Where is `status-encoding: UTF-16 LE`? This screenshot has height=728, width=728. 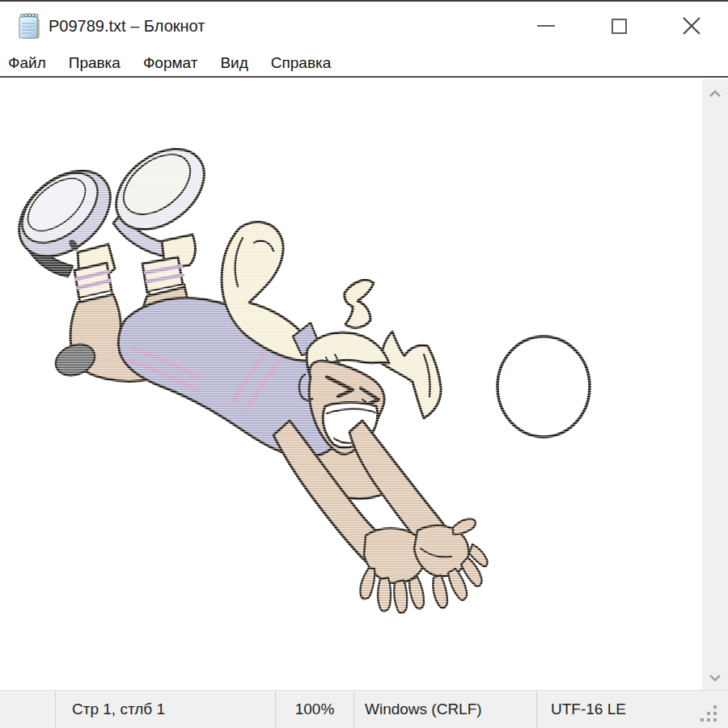 status-encoding: UTF-16 LE is located at coordinates (633, 709).